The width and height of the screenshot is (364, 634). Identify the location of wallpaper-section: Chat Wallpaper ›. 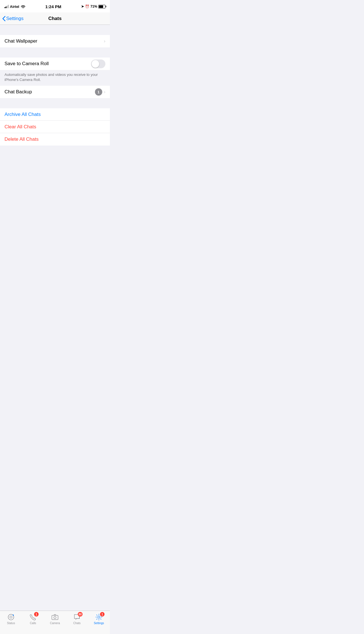
(55, 41).